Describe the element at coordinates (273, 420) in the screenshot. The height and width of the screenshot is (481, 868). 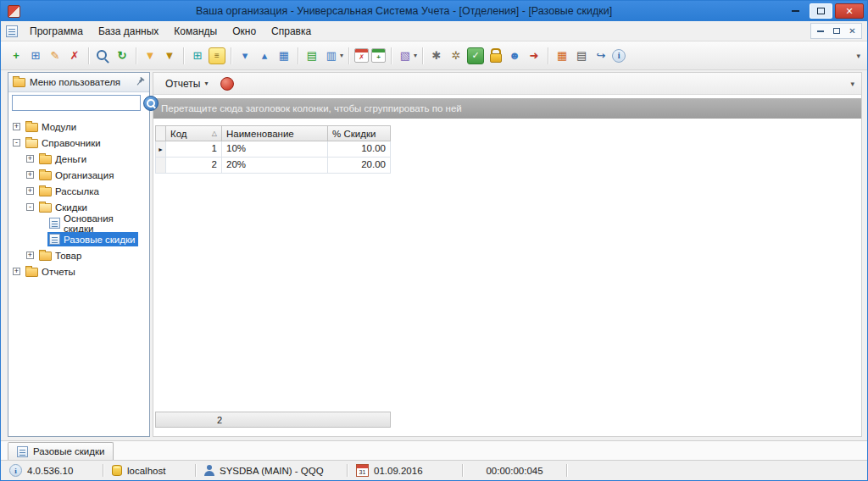
I see `record-count-bar: 2` at that location.